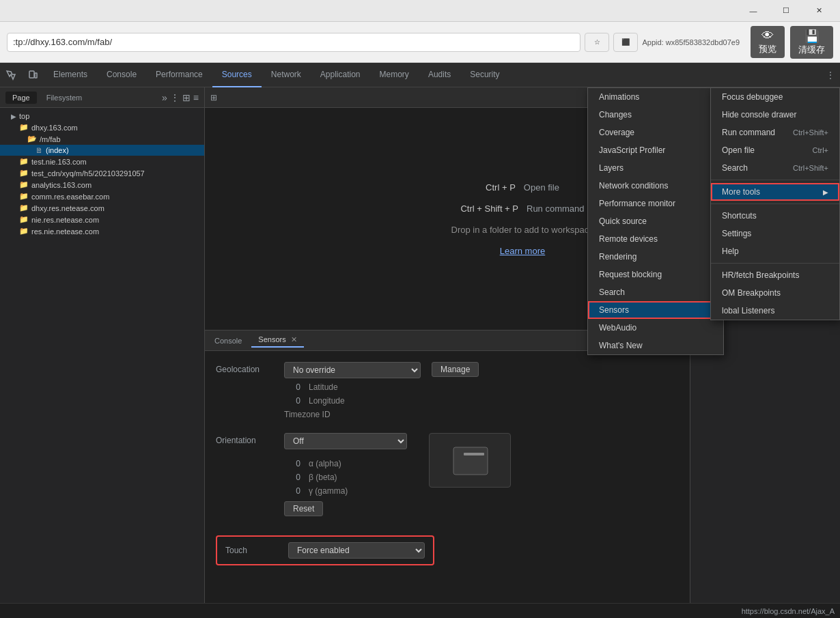 The width and height of the screenshot is (840, 618). Describe the element at coordinates (597, 42) in the screenshot. I see `bookmark-icon: ☆` at that location.